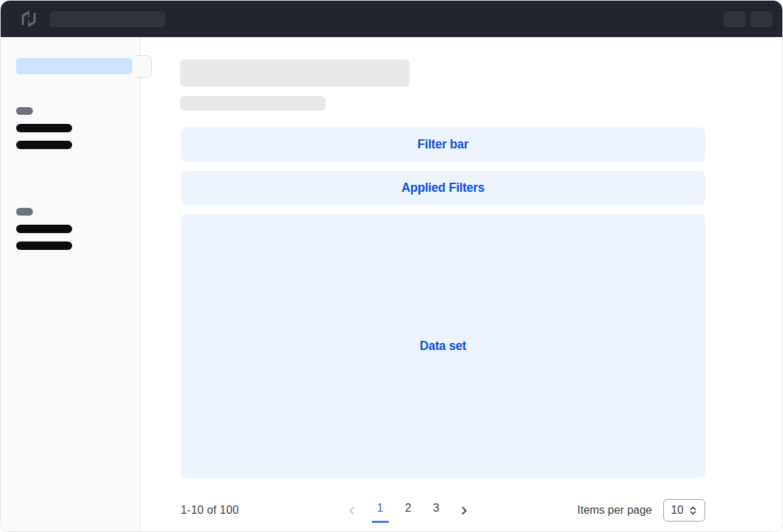  What do you see at coordinates (380, 510) in the screenshot?
I see `page-button-1: 1` at bounding box center [380, 510].